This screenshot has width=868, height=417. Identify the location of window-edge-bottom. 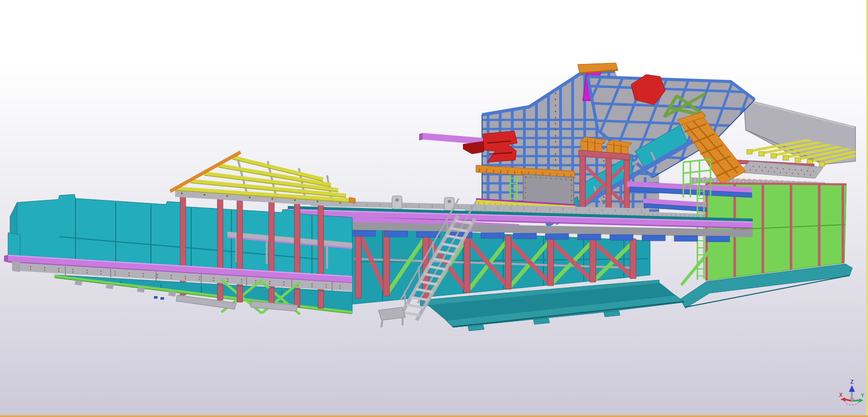
(434, 416).